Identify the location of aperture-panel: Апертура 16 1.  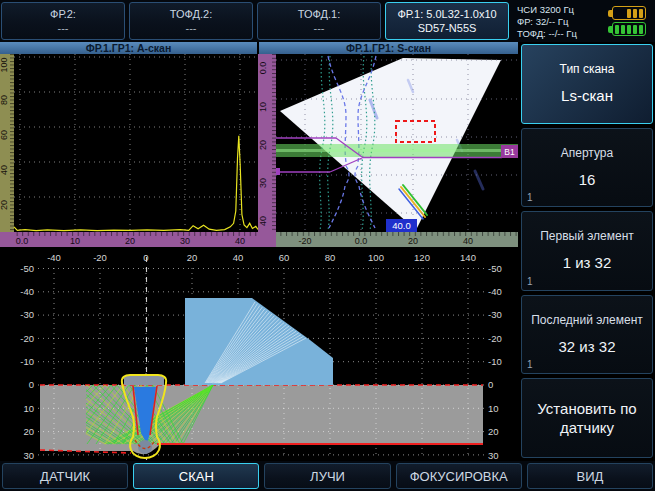
(587, 168).